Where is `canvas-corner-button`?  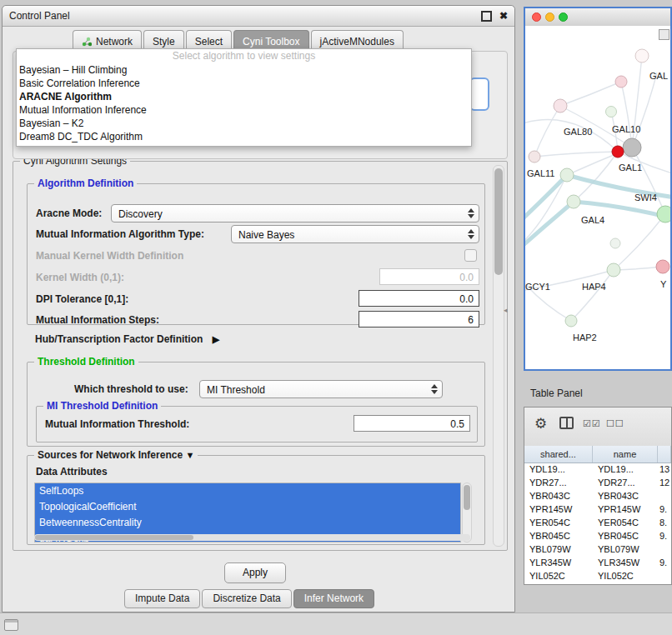
canvas-corner-button is located at coordinates (664, 35).